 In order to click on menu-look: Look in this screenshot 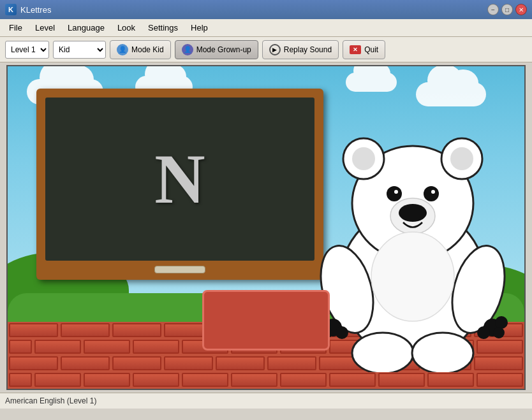, I will do `click(126, 28)`.